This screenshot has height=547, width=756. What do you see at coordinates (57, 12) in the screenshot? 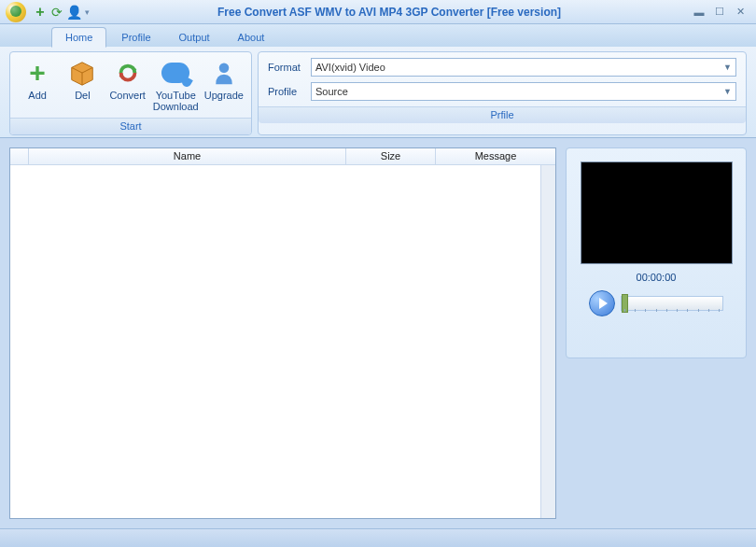
I see `refresh-icon: ⟳` at bounding box center [57, 12].